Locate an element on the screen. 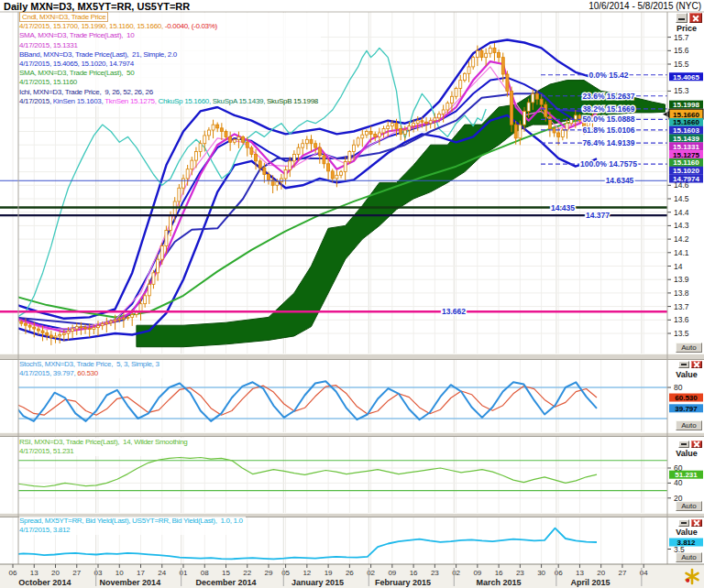 The height and width of the screenshot is (588, 704). legend-line: 4/17/2015, 51.231 is located at coordinates (104, 452).